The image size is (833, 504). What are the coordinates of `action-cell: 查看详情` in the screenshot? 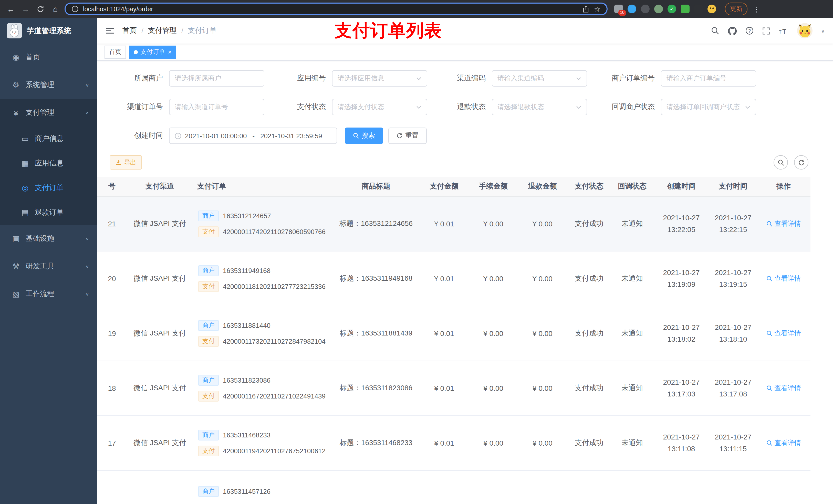 It's located at (784, 333).